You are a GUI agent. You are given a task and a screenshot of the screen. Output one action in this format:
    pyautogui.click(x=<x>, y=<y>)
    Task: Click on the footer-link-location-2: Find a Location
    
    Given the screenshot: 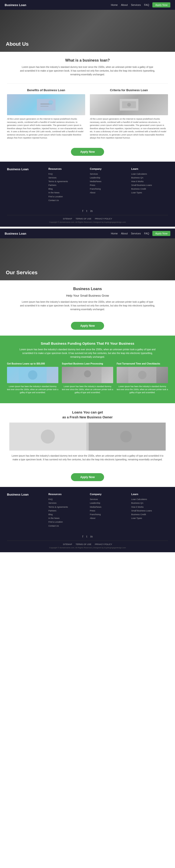 What is the action you would take?
    pyautogui.click(x=67, y=522)
    